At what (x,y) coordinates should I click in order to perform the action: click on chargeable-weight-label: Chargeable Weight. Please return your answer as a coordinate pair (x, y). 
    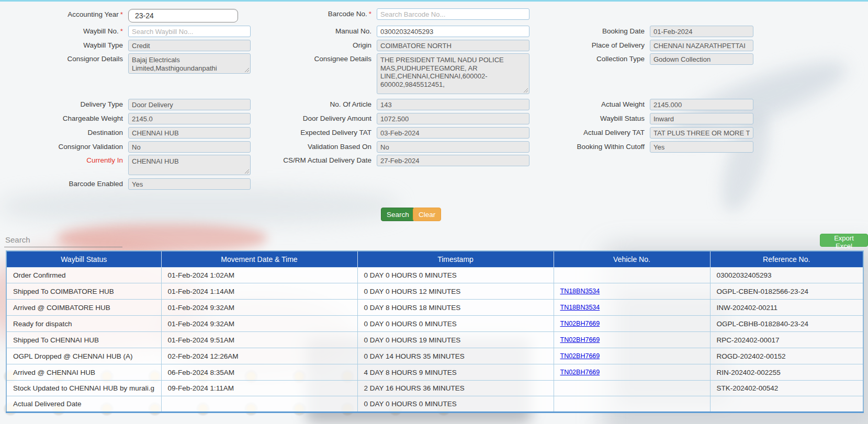
    Looking at the image, I should click on (64, 119).